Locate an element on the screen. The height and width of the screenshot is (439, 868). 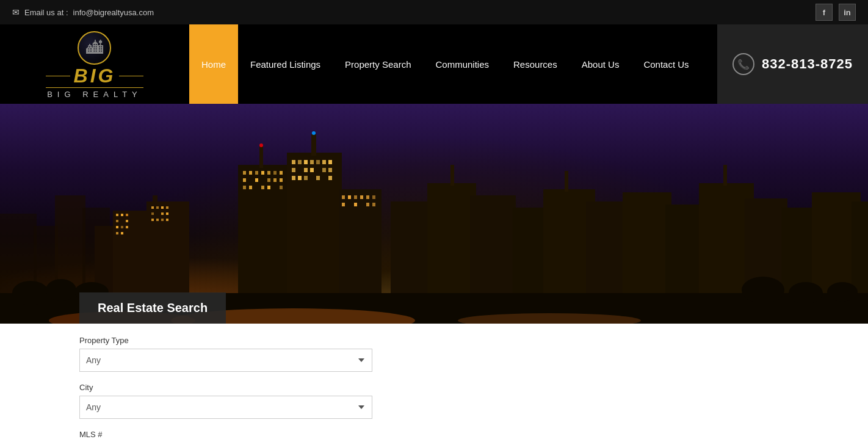
logo-area: 🏙 BIG Big Realty is located at coordinates (95, 64).